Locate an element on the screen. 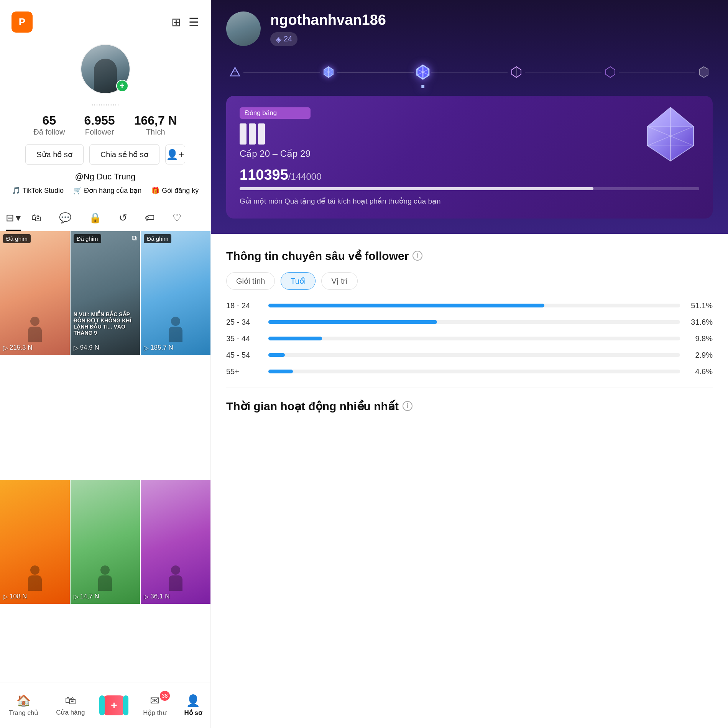 The height and width of the screenshot is (728, 728). progress-description: Gửi một món Quà tặng để tái kích hoạt ph… is located at coordinates (469, 202).